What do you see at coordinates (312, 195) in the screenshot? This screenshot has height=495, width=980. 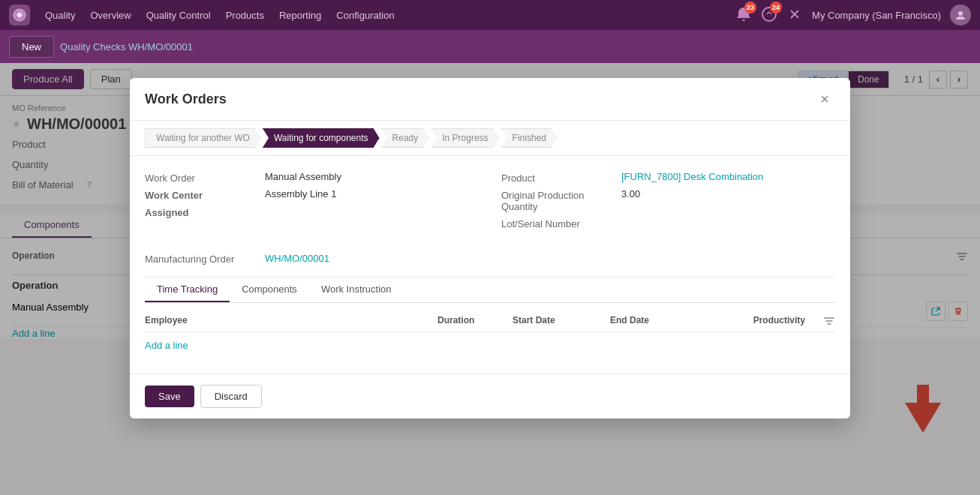 I see `work-center-field: Work Center Assembly Line 1` at bounding box center [312, 195].